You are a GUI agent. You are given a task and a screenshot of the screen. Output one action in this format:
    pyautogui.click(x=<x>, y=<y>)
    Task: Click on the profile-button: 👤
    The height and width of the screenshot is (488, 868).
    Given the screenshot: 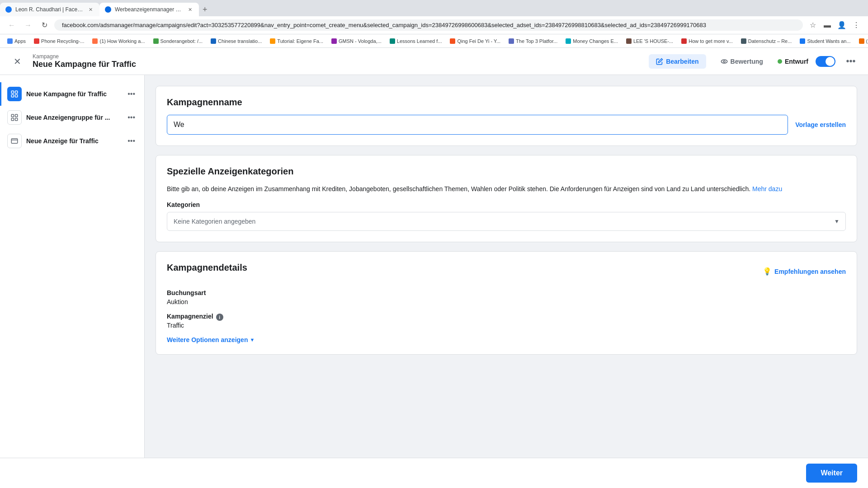 What is the action you would take?
    pyautogui.click(x=842, y=25)
    